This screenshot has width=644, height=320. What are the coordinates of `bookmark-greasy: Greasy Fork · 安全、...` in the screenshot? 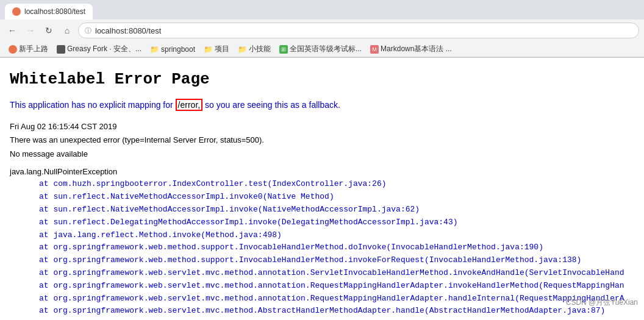 It's located at (99, 49).